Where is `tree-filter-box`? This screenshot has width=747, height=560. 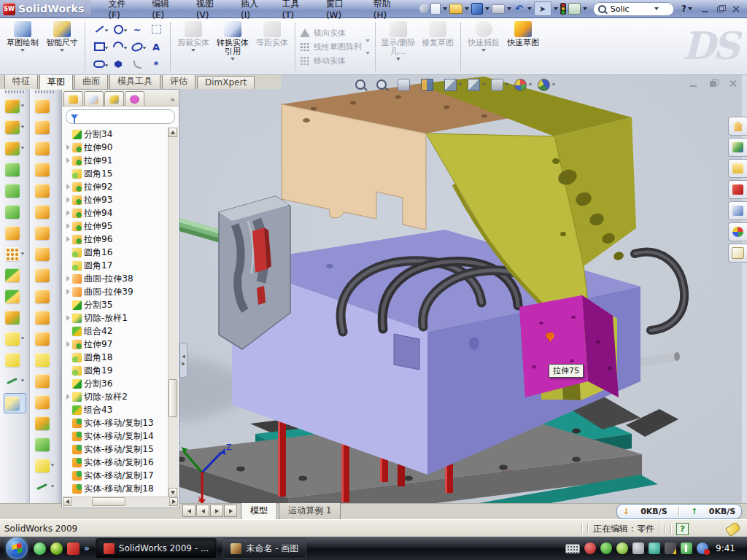
tree-filter-box is located at coordinates (120, 117).